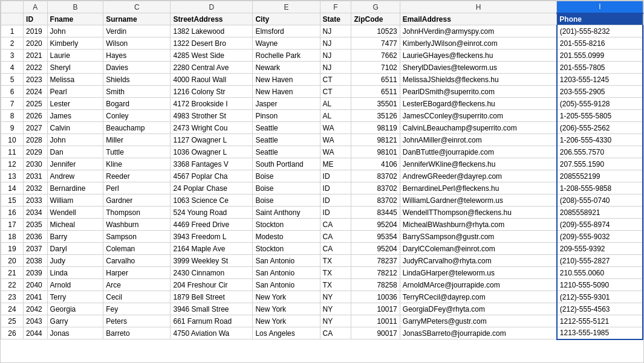  Describe the element at coordinates (376, 140) in the screenshot. I see `cell-zip: 98121` at that location.